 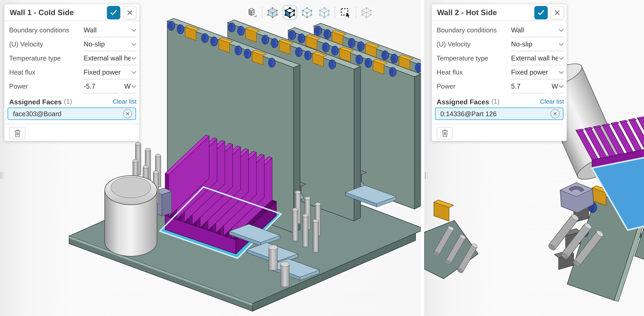 What do you see at coordinates (324, 12) in the screenshot?
I see `select-vertex-tool` at bounding box center [324, 12].